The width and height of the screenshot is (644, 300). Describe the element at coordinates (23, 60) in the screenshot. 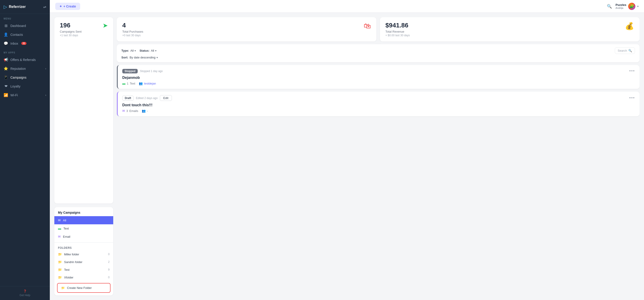

I see `sidebar-item-label: Offers & Referrals` at that location.